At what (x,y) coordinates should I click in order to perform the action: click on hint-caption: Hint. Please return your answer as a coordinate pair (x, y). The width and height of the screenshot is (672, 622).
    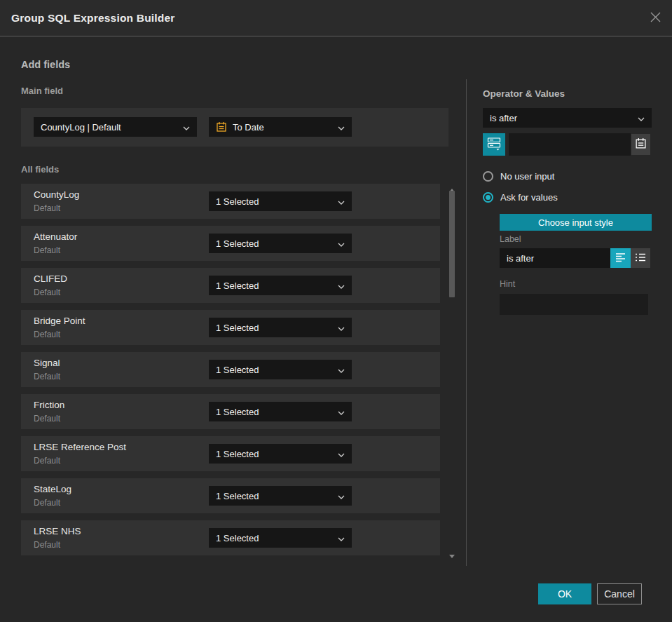
    Looking at the image, I should click on (507, 284).